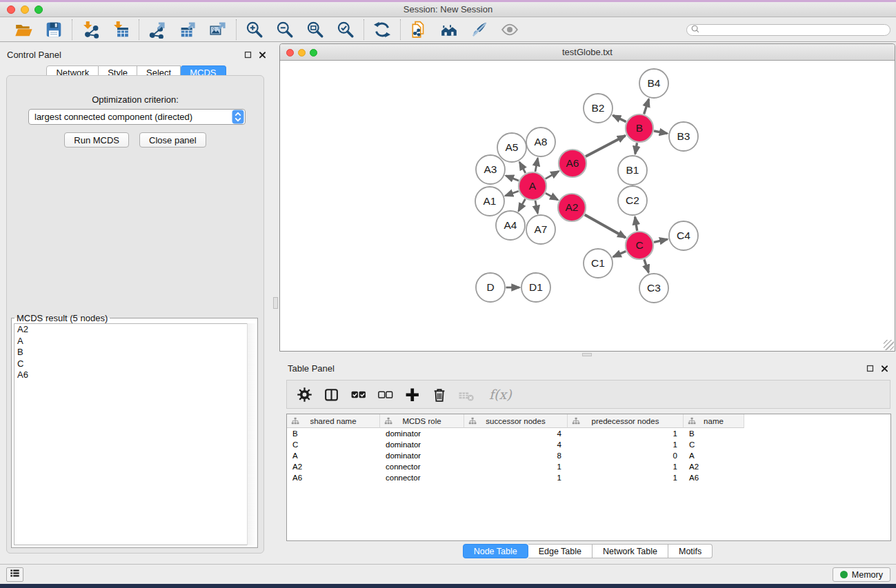 This screenshot has width=896, height=588. I want to click on column-header-name: name, so click(714, 421).